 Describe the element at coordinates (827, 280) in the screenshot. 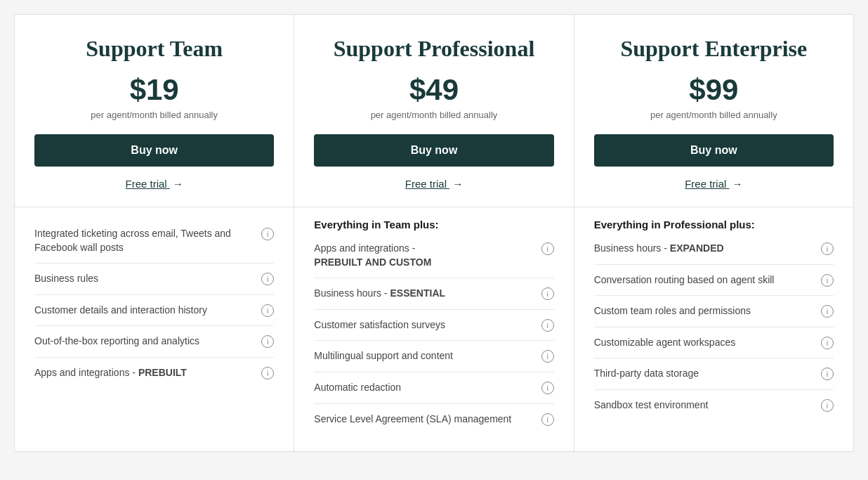

I see `info-icon-enterprise-1: i` at that location.